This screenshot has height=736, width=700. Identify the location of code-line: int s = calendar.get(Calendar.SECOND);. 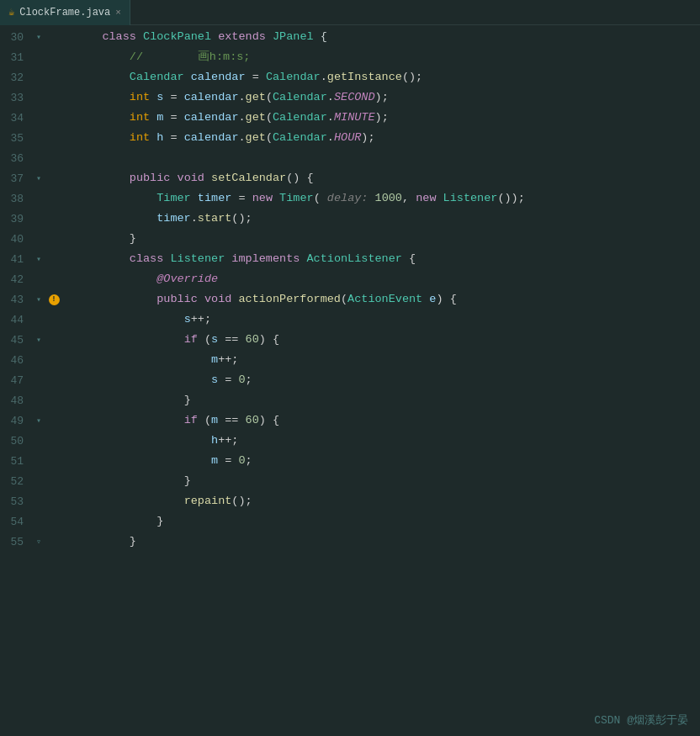
(387, 98).